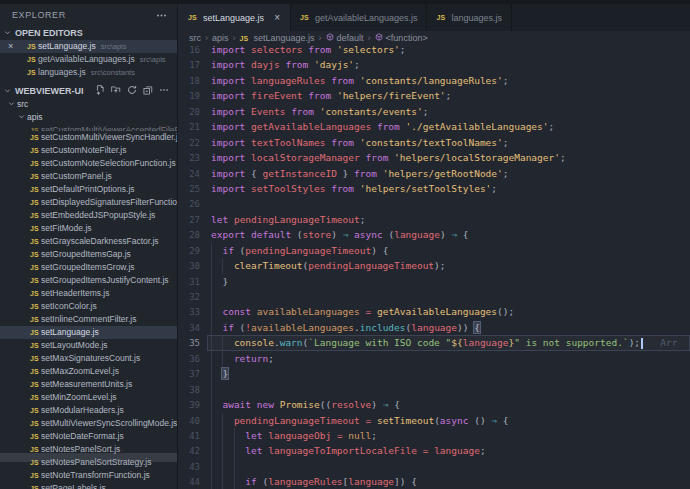 The image size is (690, 489). I want to click on code-line: 38, so click(434, 390).